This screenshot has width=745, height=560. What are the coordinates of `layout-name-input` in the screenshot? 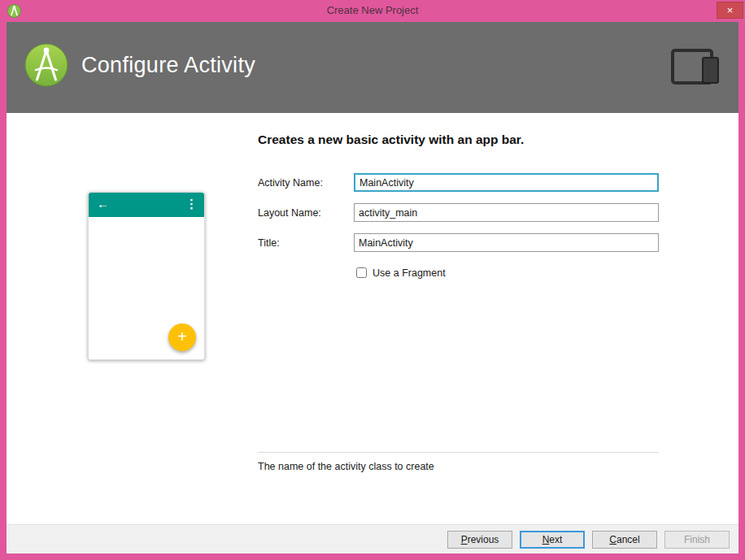 It's located at (506, 213).